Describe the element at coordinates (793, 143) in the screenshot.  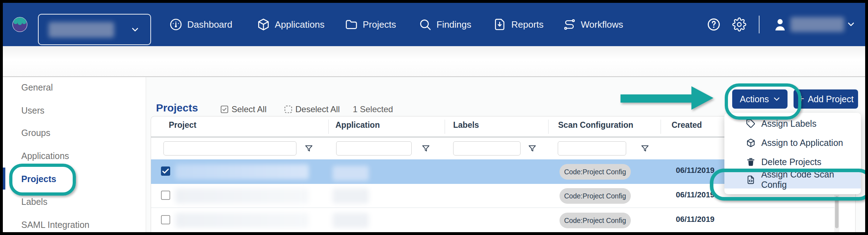
I see `menu-item-assign-to-application: Assign to Application` at that location.